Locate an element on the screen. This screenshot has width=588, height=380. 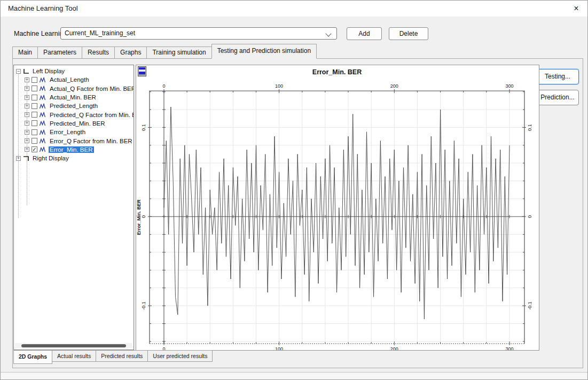
x-tick-label-bottom: 300 is located at coordinates (509, 348).